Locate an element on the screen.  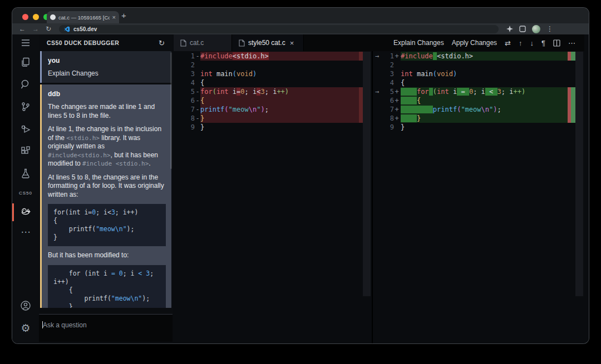
address-bar: cs50.dev is located at coordinates (279, 29).